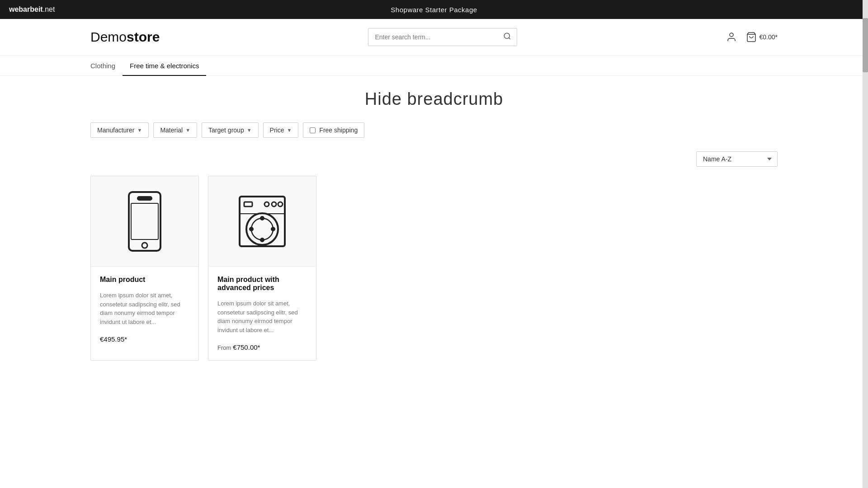 The image size is (868, 488). I want to click on target-group-chevron-icon: ▼, so click(250, 130).